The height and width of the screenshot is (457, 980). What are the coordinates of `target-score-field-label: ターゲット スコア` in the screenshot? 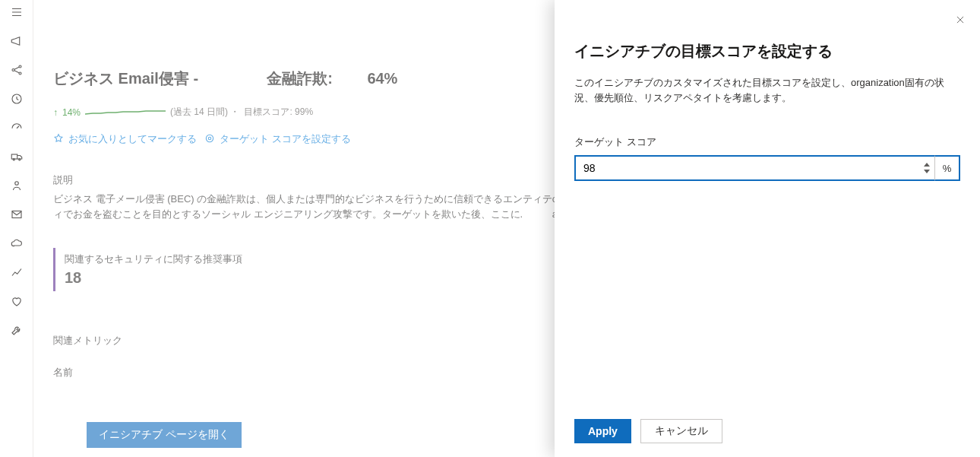 It's located at (767, 142).